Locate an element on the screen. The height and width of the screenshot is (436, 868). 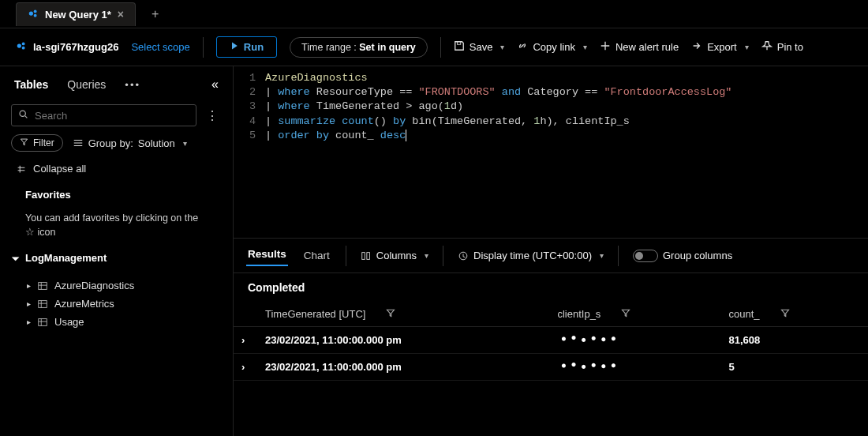
plus-icon is located at coordinates (605, 47).